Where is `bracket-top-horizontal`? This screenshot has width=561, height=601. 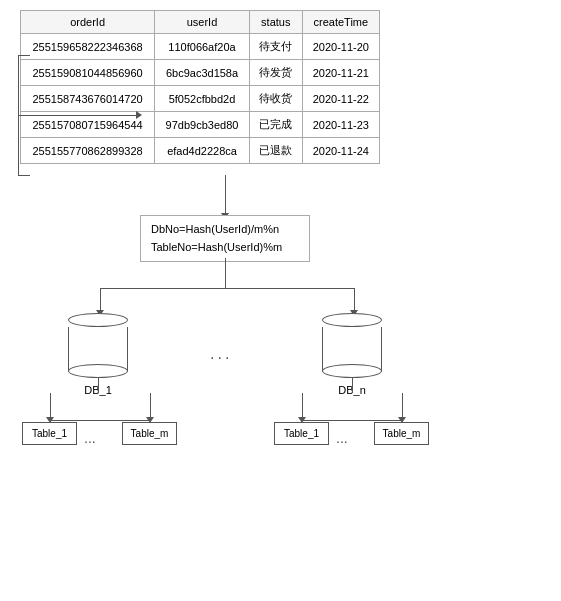
bracket-top-horizontal is located at coordinates (24, 56).